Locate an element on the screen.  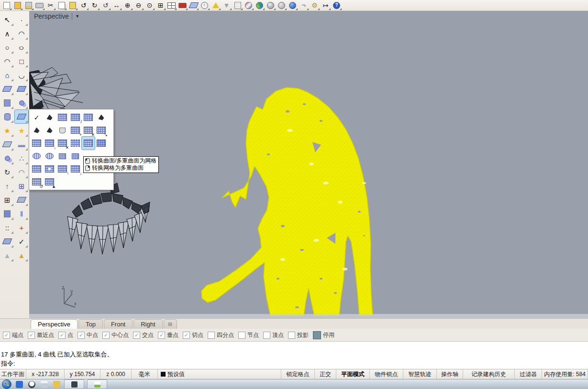
explode-icon: ★ is located at coordinates (7, 130).